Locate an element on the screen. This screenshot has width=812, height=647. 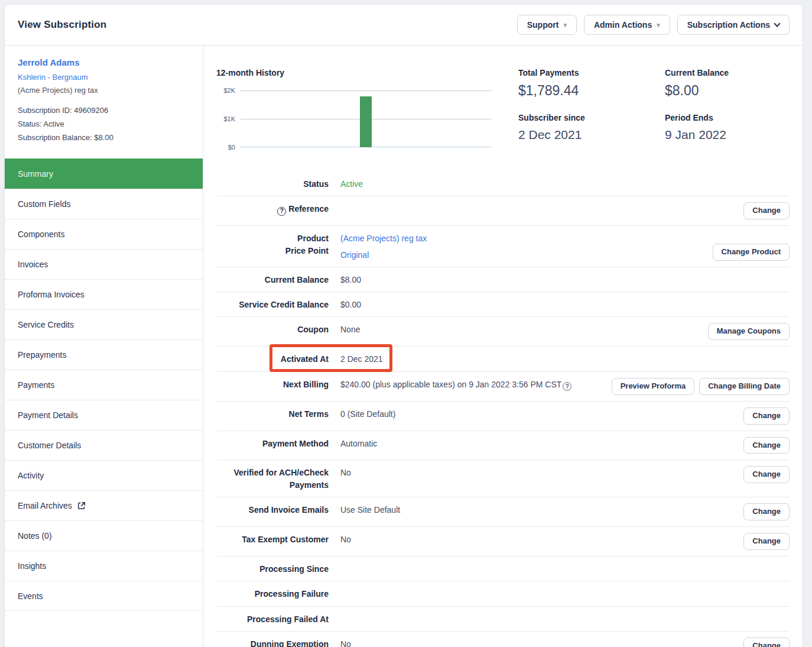
subscriber-since-value: 2 Dec 2021 is located at coordinates (589, 135).